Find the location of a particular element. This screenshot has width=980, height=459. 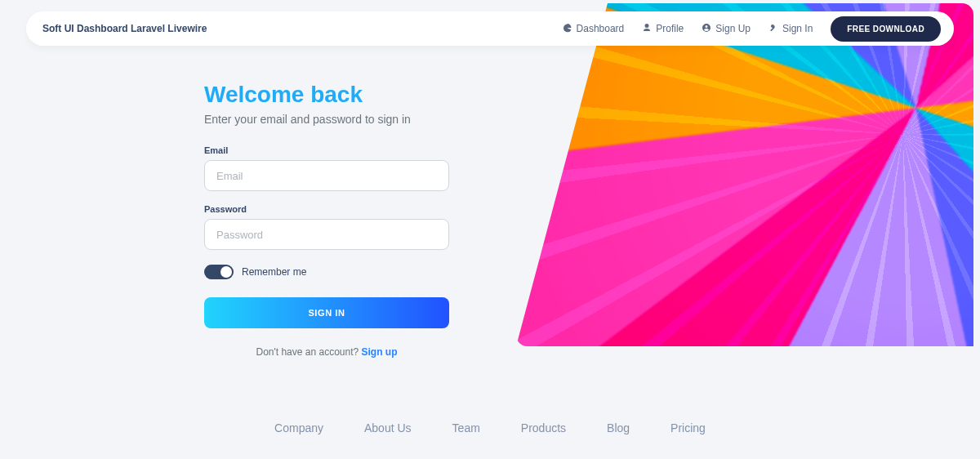

nav-profile: Profile is located at coordinates (663, 29).